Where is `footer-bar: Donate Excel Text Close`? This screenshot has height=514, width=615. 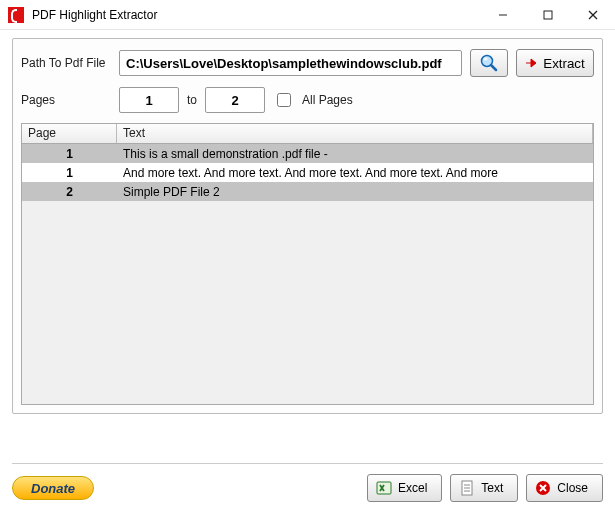
footer-bar: Donate Excel Text Close is located at coordinates (308, 482).